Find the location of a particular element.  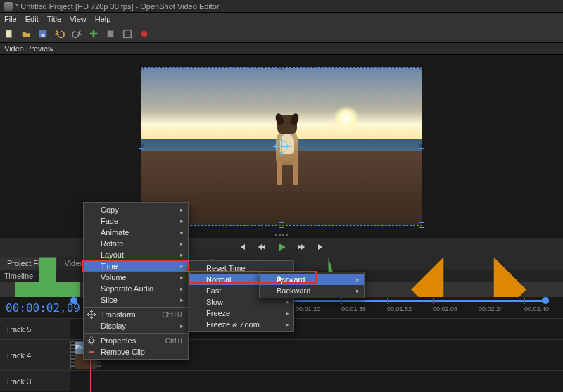

ctx-rotate: Rotate▸ is located at coordinates (136, 244).